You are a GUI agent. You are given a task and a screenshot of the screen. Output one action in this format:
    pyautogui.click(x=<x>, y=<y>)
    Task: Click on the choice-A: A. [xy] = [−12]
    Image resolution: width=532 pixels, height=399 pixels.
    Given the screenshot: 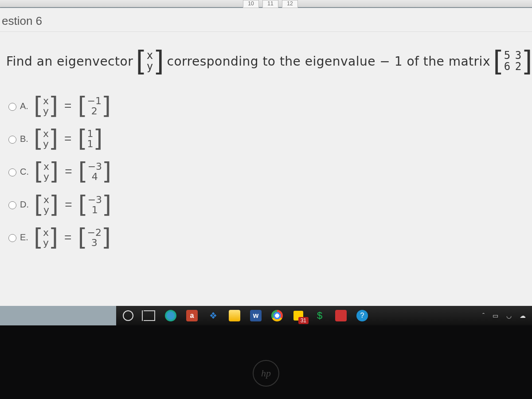 What is the action you would take?
    pyautogui.click(x=266, y=106)
    